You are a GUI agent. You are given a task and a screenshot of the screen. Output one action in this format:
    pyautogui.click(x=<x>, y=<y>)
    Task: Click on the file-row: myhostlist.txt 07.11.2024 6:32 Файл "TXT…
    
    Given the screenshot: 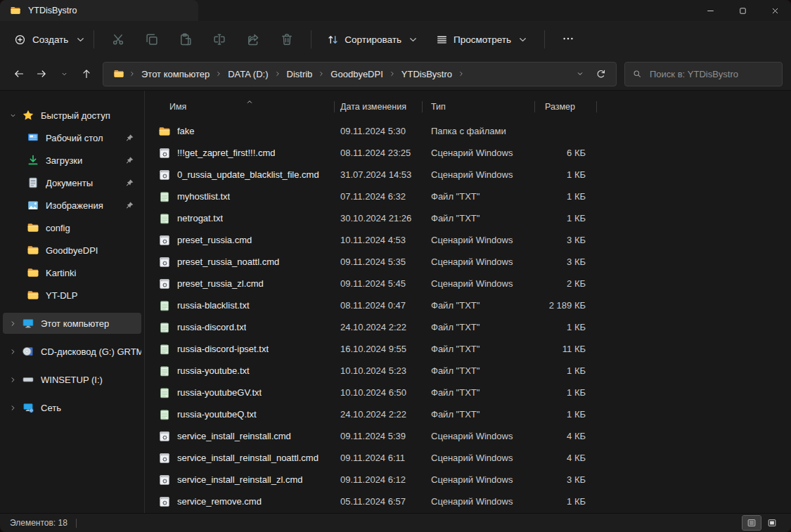 What is the action you would take?
    pyautogui.click(x=473, y=197)
    